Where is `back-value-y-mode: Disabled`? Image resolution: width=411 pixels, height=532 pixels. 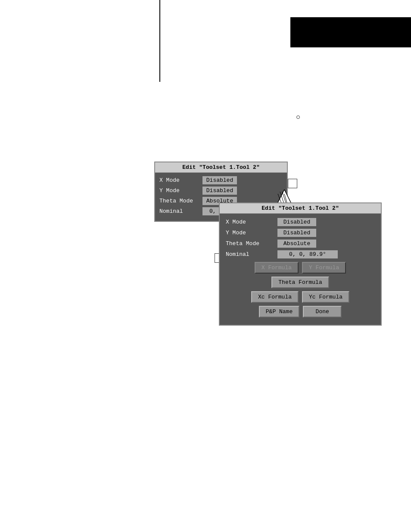
back-value-y-mode: Disabled is located at coordinates (220, 190).